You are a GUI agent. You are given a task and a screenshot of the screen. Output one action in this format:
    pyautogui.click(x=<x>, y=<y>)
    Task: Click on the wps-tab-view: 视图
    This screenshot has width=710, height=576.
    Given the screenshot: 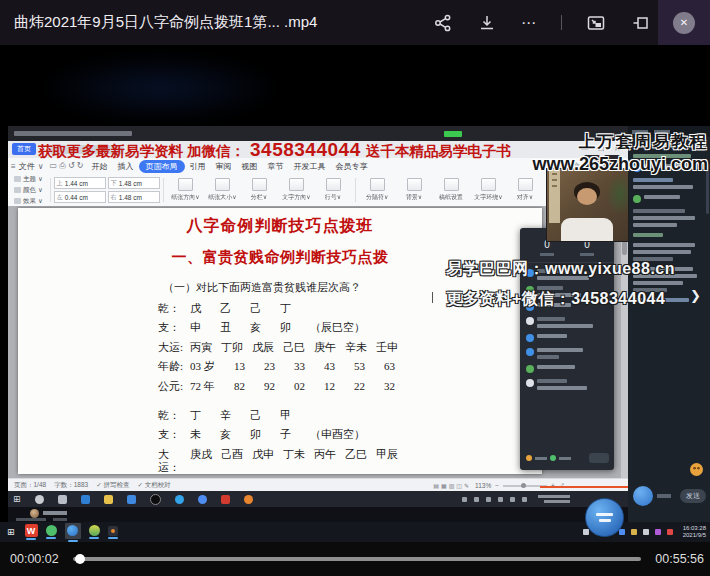 What is the action you would take?
    pyautogui.click(x=250, y=166)
    